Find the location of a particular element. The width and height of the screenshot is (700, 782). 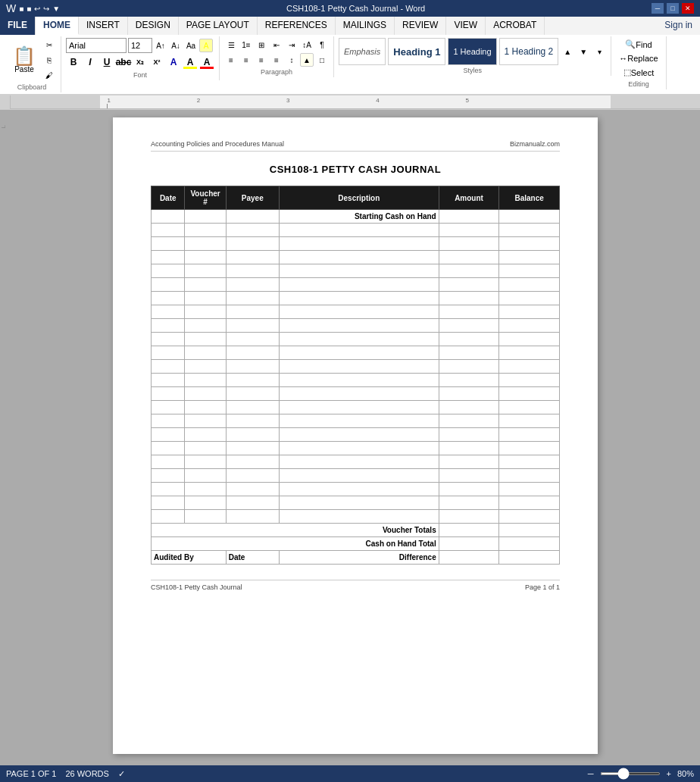

close-button: ✕ is located at coordinates (688, 8).